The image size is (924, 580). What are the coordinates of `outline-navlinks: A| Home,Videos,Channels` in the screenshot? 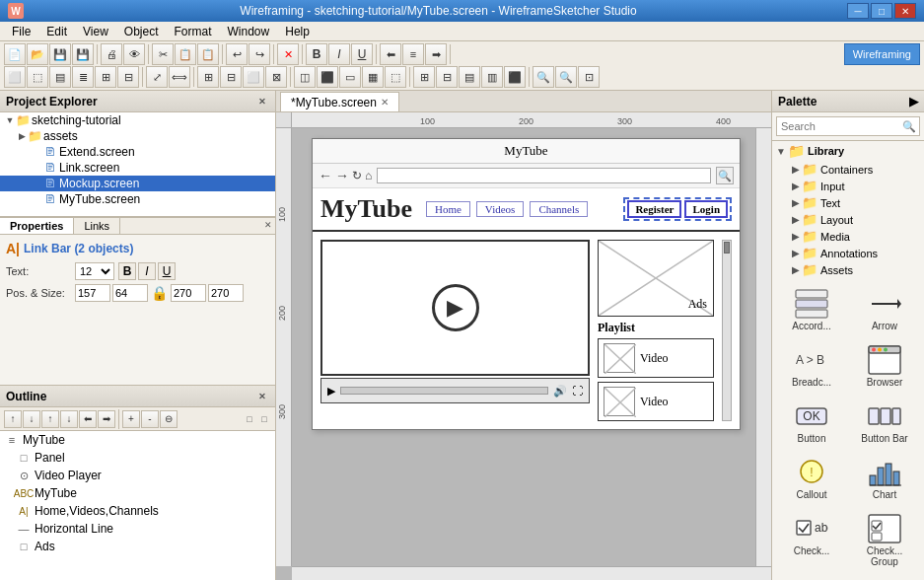 It's located at (138, 511).